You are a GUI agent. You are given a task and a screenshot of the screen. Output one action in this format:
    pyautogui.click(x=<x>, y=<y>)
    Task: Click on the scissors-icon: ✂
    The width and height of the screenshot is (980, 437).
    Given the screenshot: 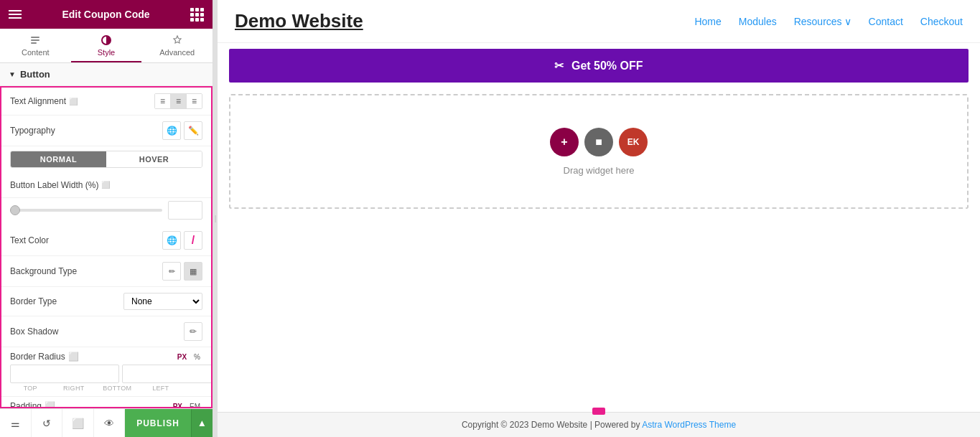 What is the action you would take?
    pyautogui.click(x=559, y=66)
    